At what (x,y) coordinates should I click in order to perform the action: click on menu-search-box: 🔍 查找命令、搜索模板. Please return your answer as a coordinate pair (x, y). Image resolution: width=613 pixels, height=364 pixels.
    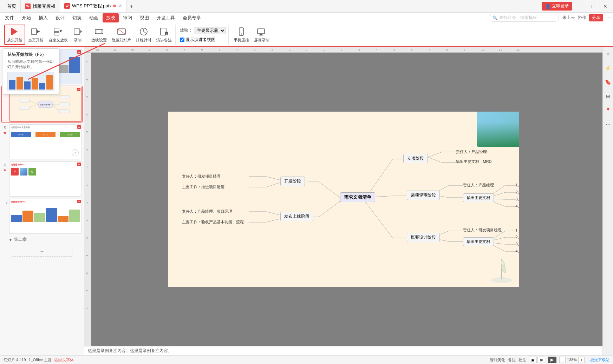
    Looking at the image, I should click on (524, 18).